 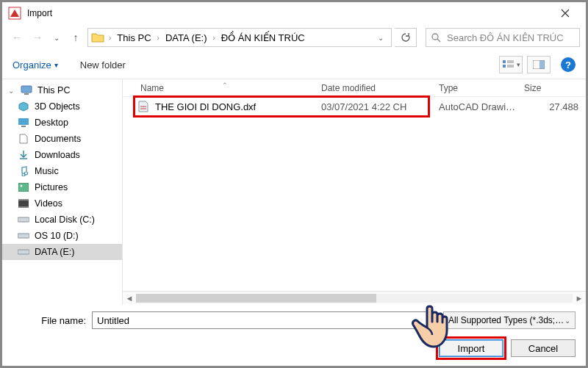 What do you see at coordinates (240, 37) in the screenshot?
I see `breadcrumb: › This PC › DATA (E:) › ĐỒ ÁN KIẾN TRÚC …` at bounding box center [240, 37].